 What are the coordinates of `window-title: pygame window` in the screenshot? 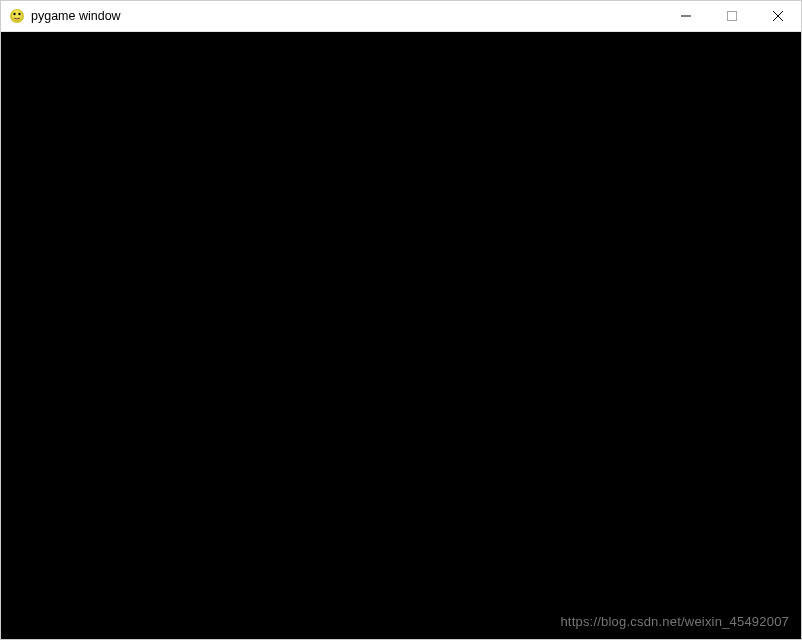 It's located at (76, 16).